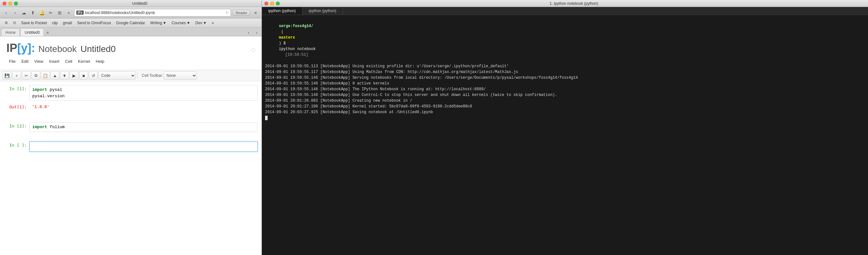 This screenshot has height=255, width=868. Describe the element at coordinates (152, 13) in the screenshot. I see `address-bar: IPy localhost:8888/notebooks/Untitled0.i…` at that location.